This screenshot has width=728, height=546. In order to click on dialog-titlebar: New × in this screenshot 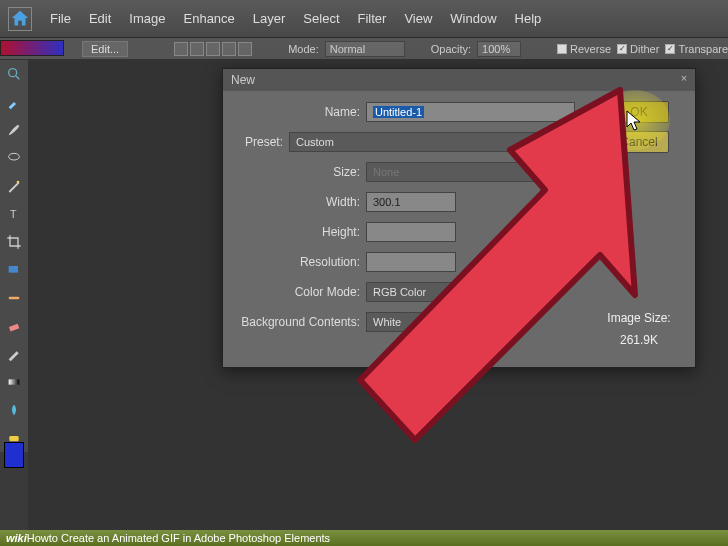, I will do `click(459, 80)`.